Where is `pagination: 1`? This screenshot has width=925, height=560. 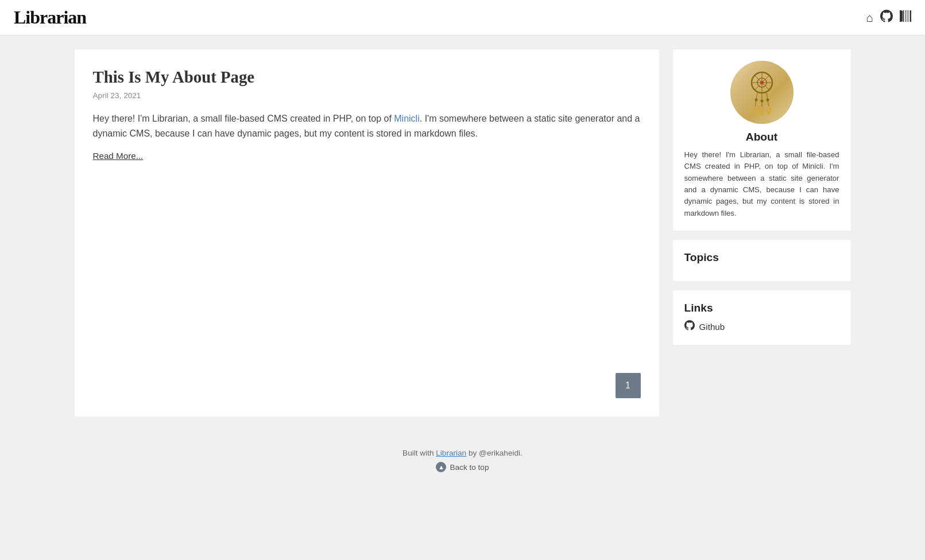
pagination: 1 is located at coordinates (628, 386).